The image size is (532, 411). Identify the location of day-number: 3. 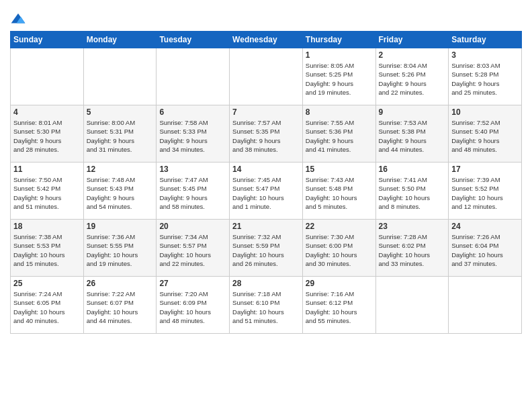
(485, 55).